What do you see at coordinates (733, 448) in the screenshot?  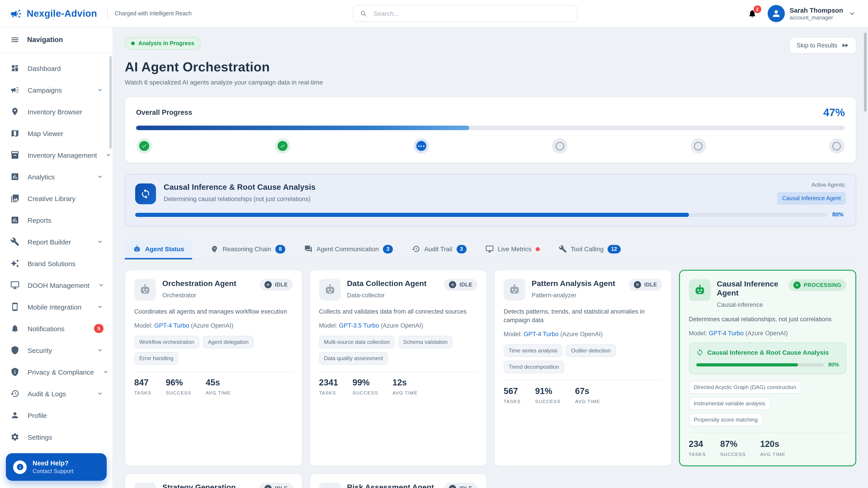 I see `stat-success: 87%SUCCESS` at bounding box center [733, 448].